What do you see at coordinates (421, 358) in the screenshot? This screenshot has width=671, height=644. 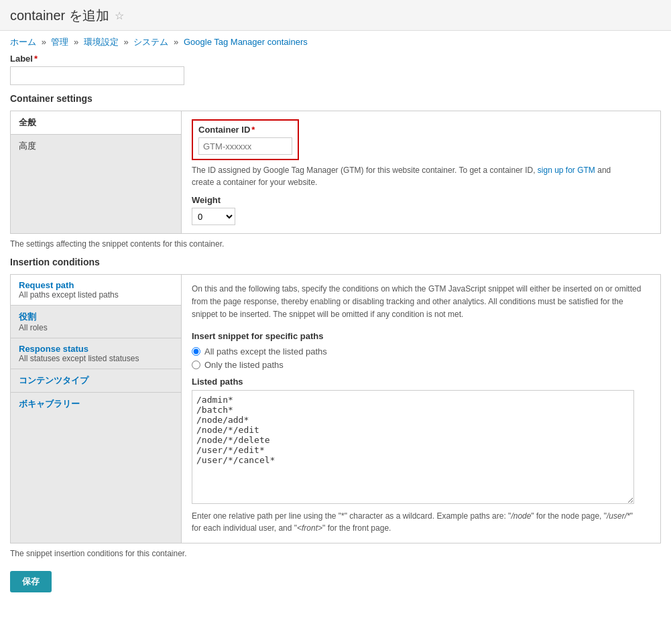 I see `radio-group-paths: All paths except the listed paths Only t…` at bounding box center [421, 358].